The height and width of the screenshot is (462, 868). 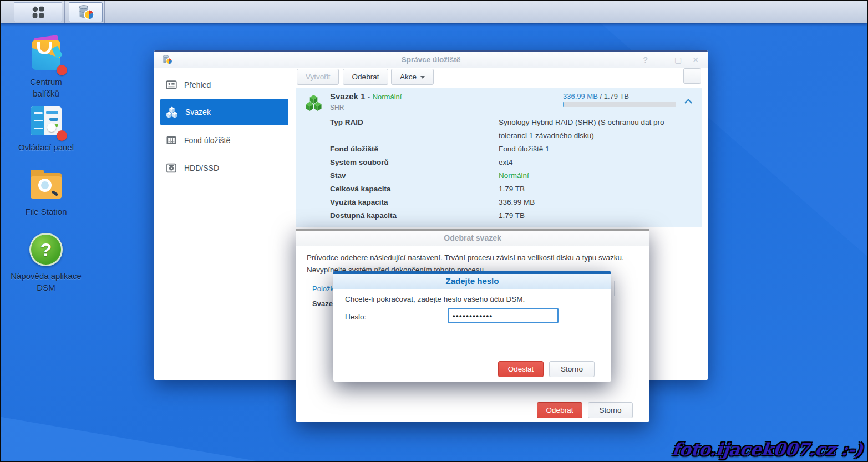 What do you see at coordinates (592, 163) in the screenshot?
I see `detail-value: ext4` at bounding box center [592, 163].